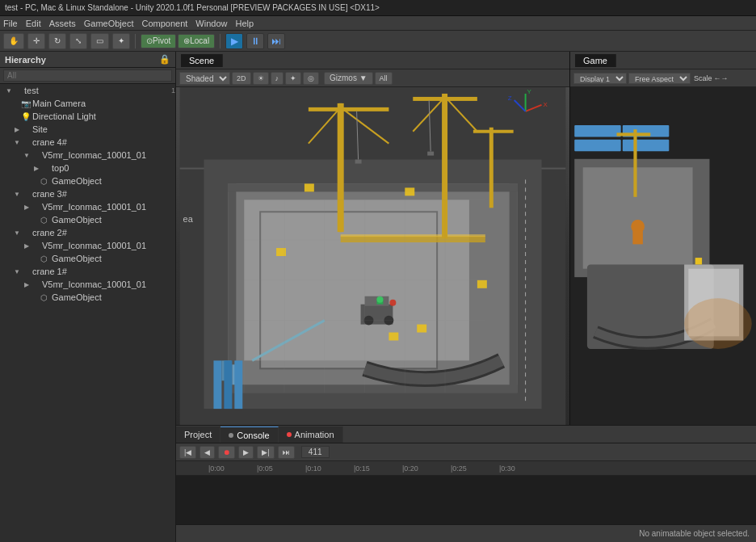  Describe the element at coordinates (46, 297) in the screenshot. I see `icon-go4: ⬡` at that location.